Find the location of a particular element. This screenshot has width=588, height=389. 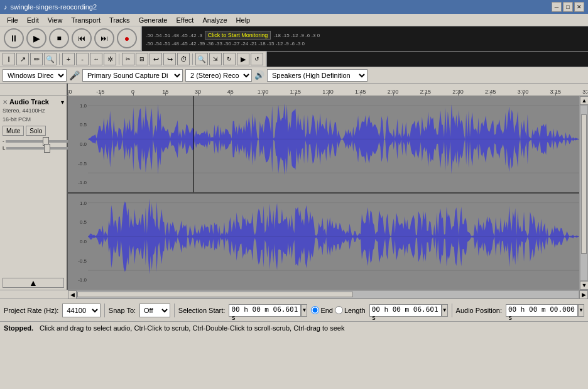

maximize-button: □ is located at coordinates (568, 7).